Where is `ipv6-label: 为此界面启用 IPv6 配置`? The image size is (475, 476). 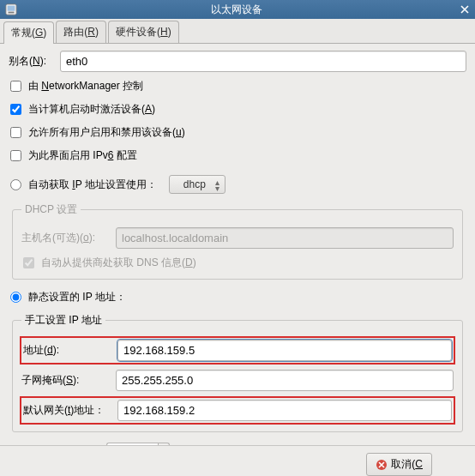 ipv6-label: 为此界面启用 IPv6 配置 is located at coordinates (82, 156).